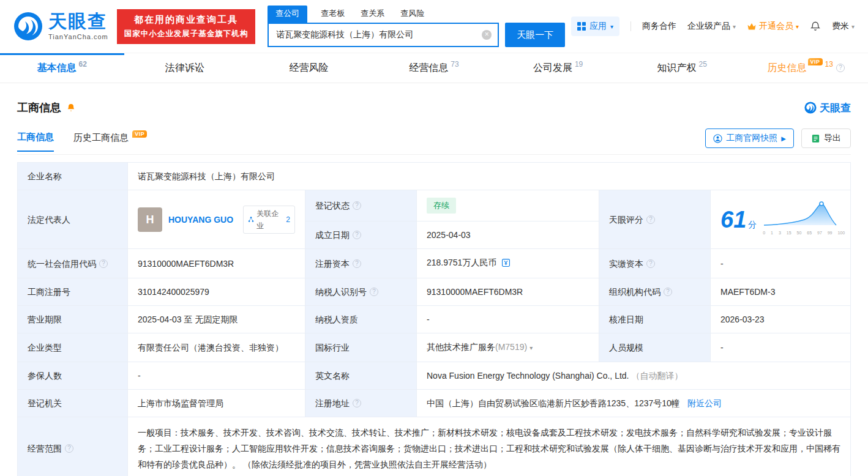  What do you see at coordinates (778, 141) in the screenshot?
I see `section-actions: 工商官网快照 ▶ 导出` at bounding box center [778, 141].